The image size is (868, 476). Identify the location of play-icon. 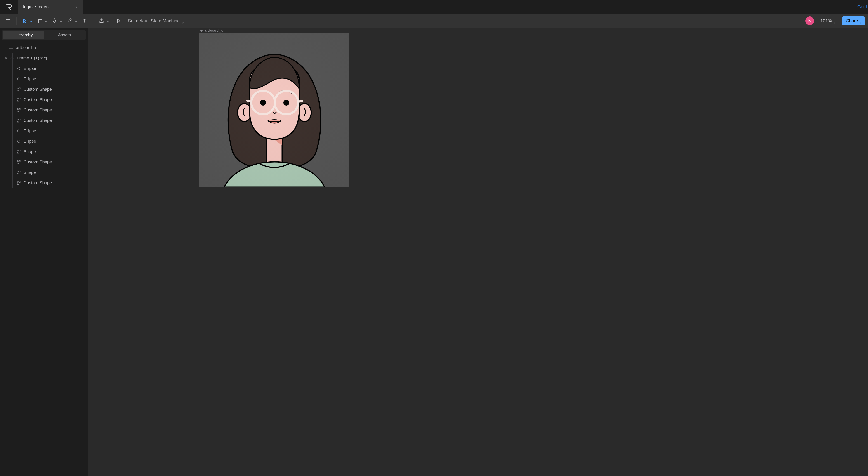
(119, 21).